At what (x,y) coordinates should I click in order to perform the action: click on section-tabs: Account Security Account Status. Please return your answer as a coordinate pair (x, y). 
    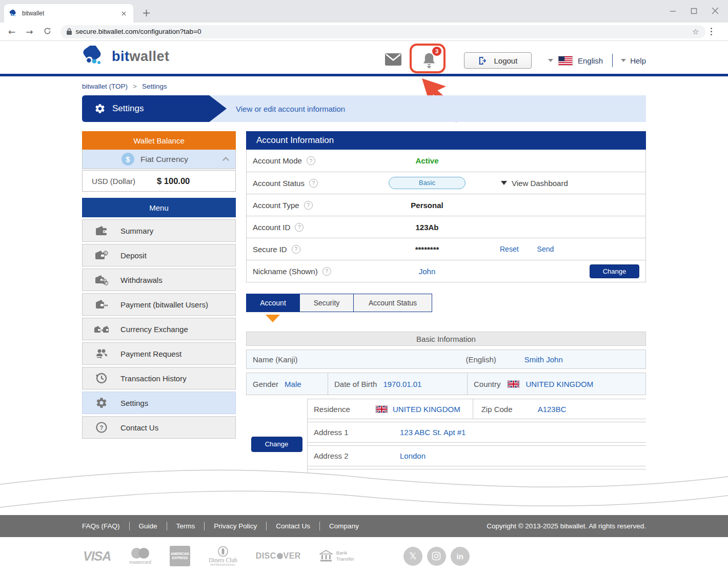
    Looking at the image, I should click on (446, 303).